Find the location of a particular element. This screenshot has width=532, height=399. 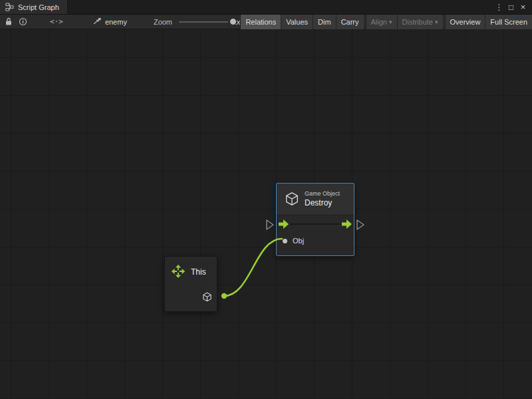

menu-icon: ⋮ is located at coordinates (499, 7).